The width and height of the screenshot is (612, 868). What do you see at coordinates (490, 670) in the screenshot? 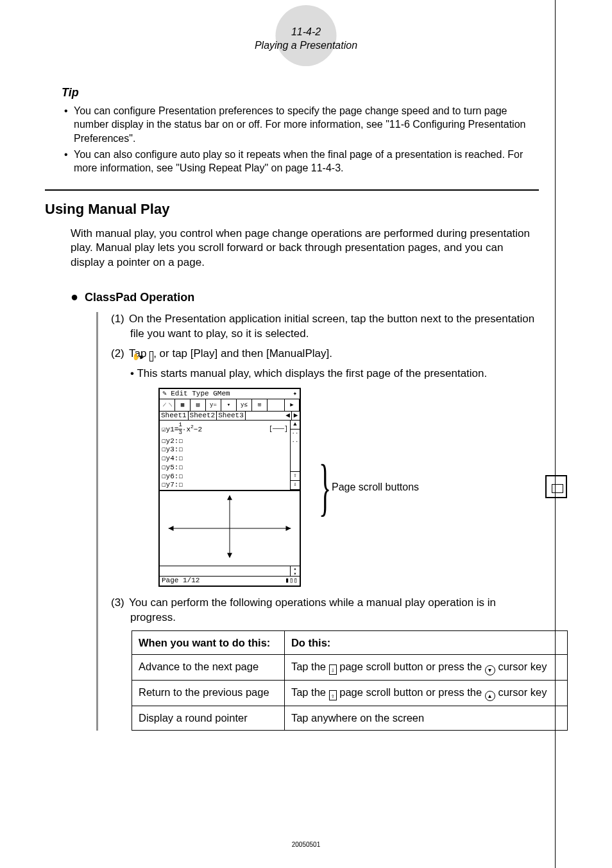
I see `cursor-down-icon: ▾` at bounding box center [490, 670].